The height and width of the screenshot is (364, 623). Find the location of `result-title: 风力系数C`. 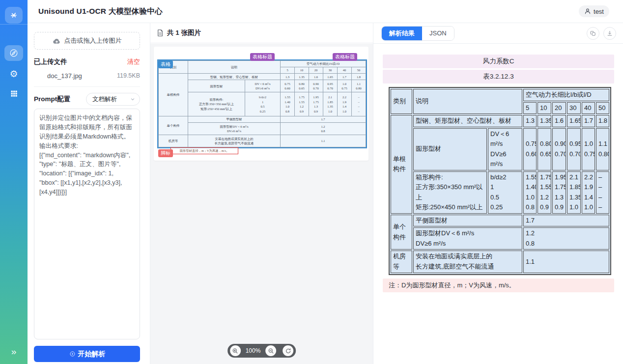

result-title: 风力系数C is located at coordinates (498, 61).